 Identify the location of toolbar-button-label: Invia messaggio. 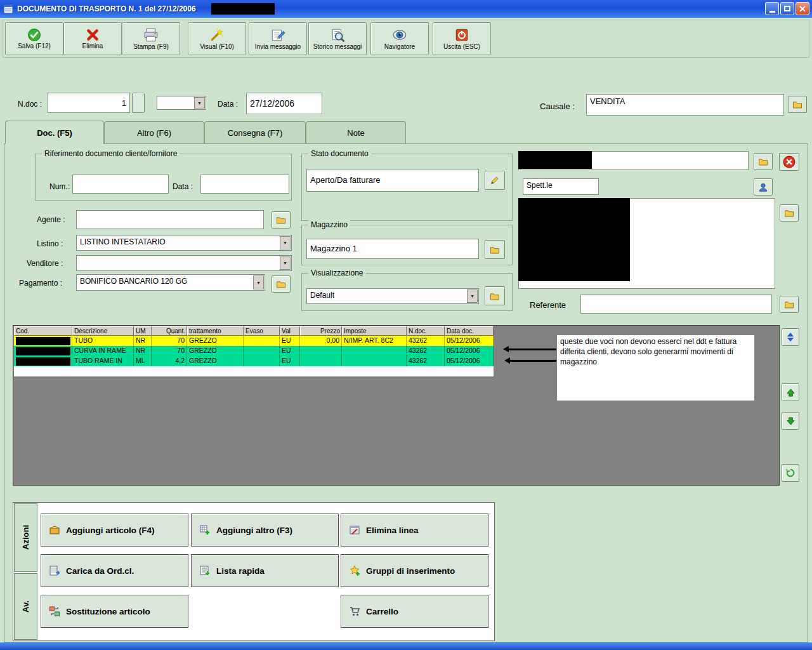
(278, 47).